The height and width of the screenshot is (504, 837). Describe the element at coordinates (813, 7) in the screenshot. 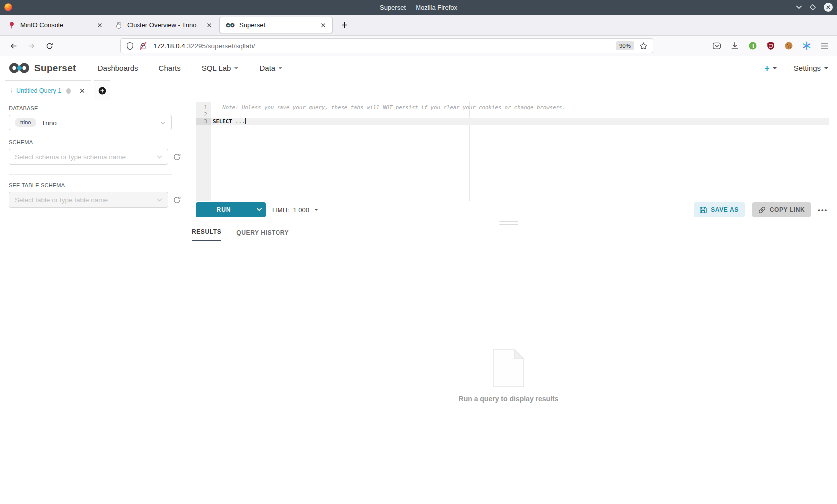

I see `window-maximize-button` at that location.